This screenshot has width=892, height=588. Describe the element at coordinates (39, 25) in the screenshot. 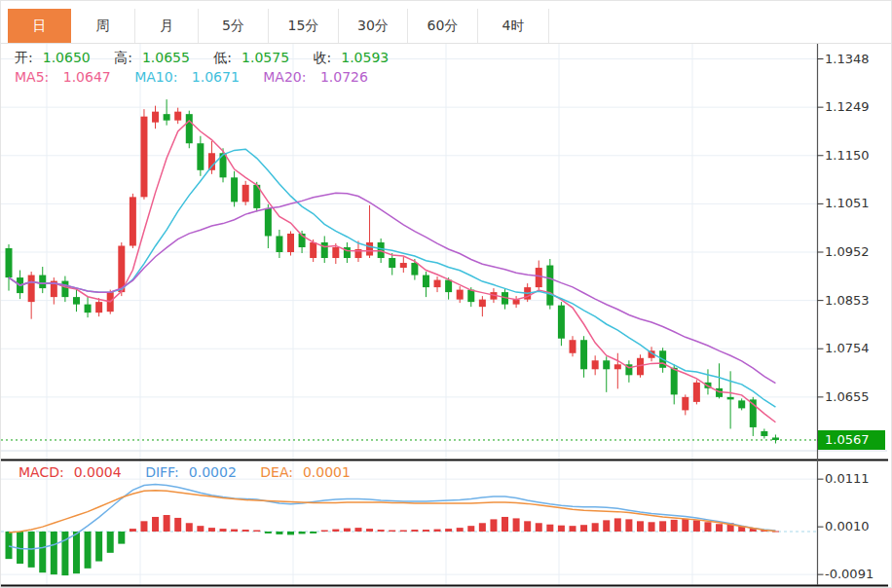

I see `tab-day: 日` at that location.